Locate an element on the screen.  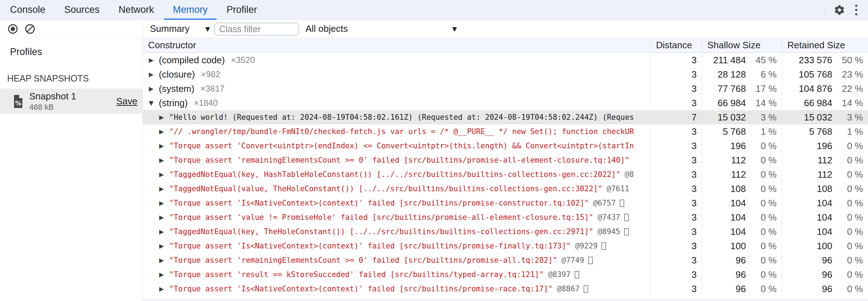
retained-size-cell-value: 66 984 is located at coordinates (807, 103).